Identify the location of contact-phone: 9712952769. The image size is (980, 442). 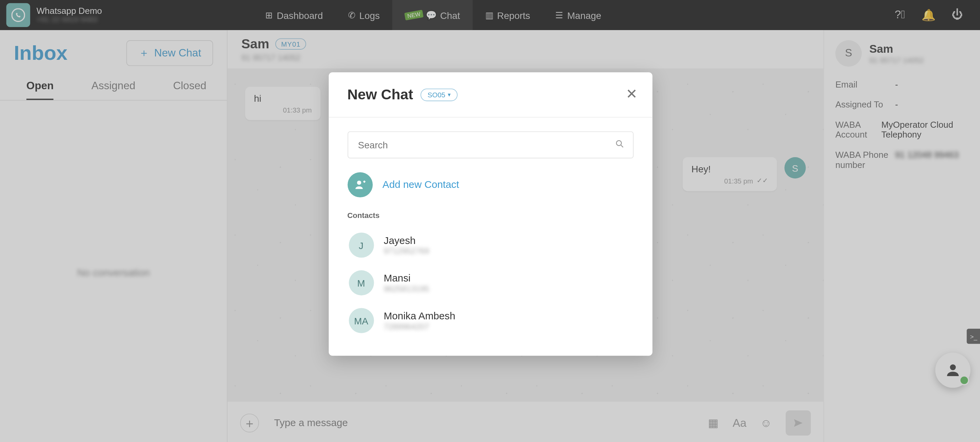
(407, 251).